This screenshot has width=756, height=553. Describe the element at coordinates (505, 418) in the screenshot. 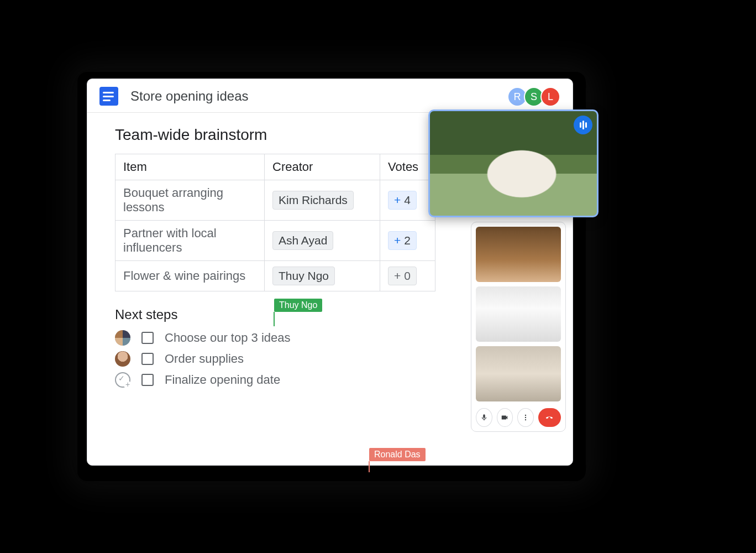

I see `camera-icon` at that location.